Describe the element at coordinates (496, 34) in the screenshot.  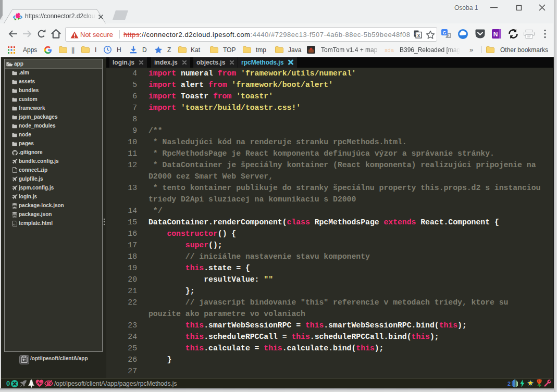
I see `svg-text: N` at that location.